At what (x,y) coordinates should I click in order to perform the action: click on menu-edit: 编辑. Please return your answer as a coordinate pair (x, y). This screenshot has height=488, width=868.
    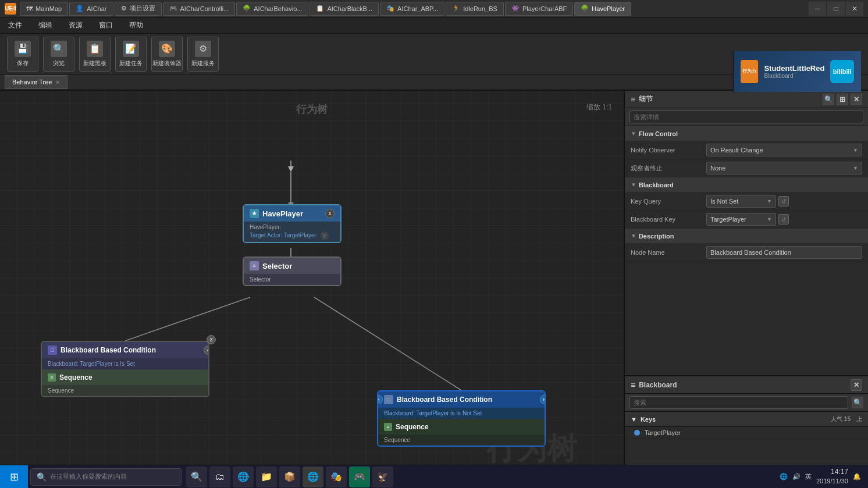
    Looking at the image, I should click on (45, 26).